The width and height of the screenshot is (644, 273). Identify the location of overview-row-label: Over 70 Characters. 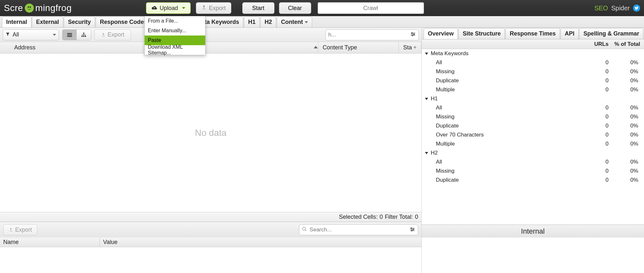
(503, 135).